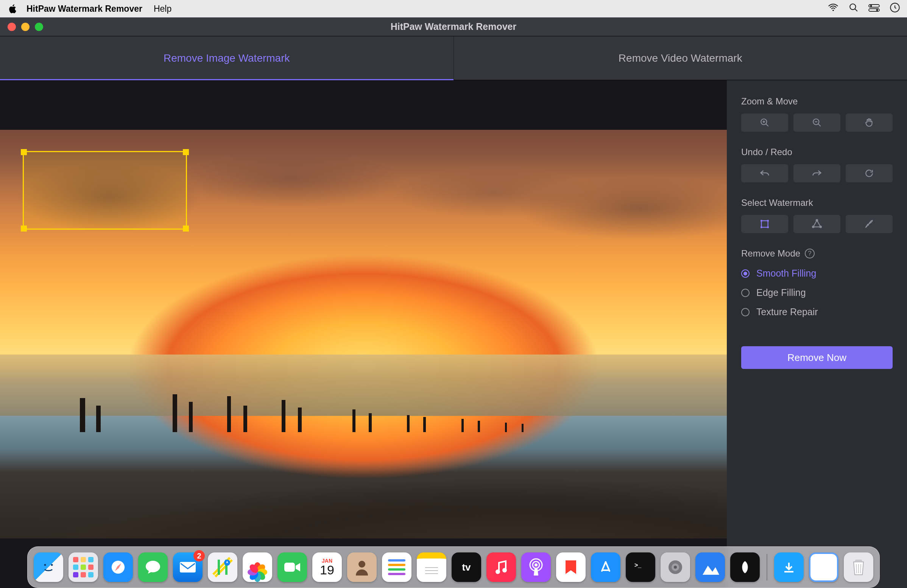 The width and height of the screenshot is (907, 588). What do you see at coordinates (710, 567) in the screenshot?
I see `dock-icon-wallpaper` at bounding box center [710, 567].